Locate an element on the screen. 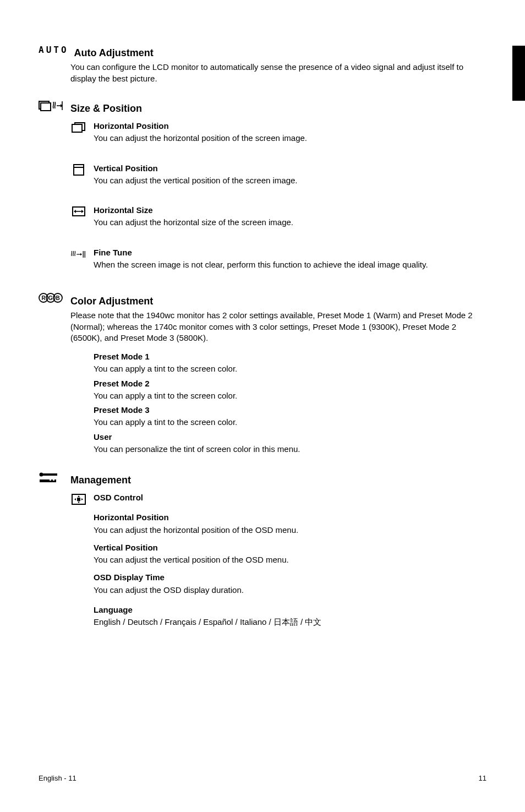 The image size is (525, 812). rgb-icon: R G B is located at coordinates (51, 298).